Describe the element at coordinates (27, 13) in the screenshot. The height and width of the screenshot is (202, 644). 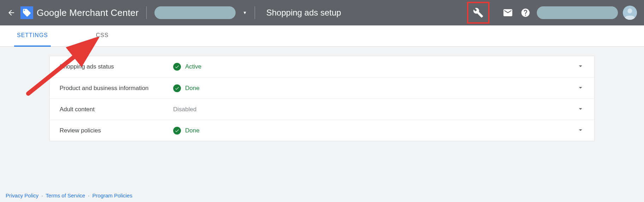
I see `merchant-tag-icon` at that location.